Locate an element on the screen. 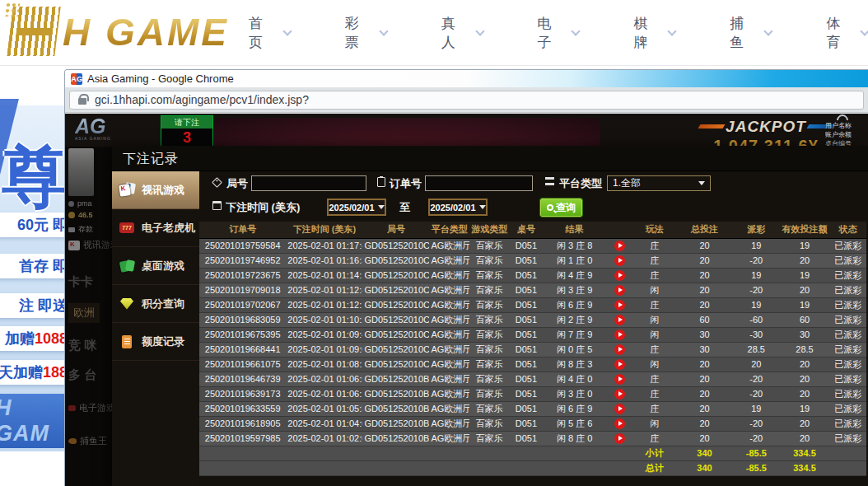  nav-item-2: 真人 is located at coordinates (463, 33).